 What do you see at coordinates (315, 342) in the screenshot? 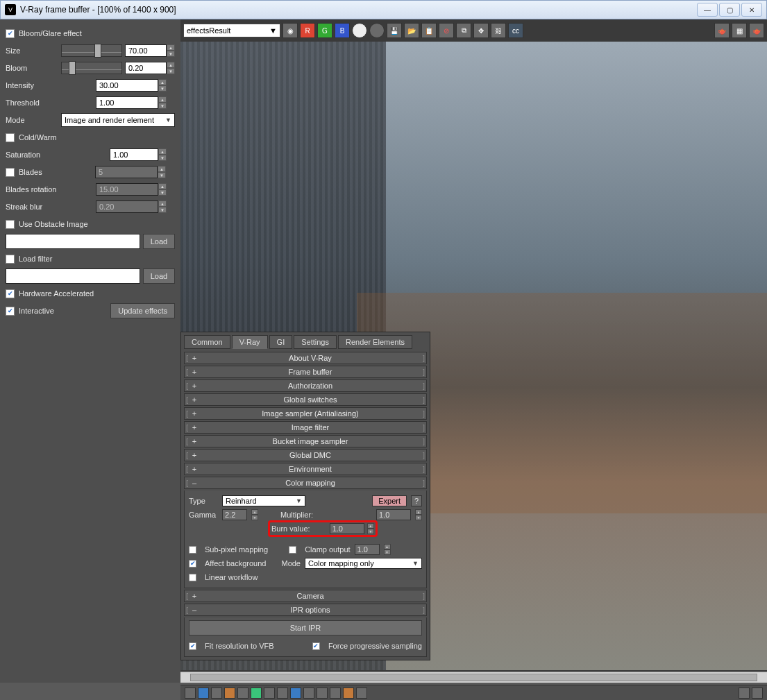
I see `tab-settings: Settings` at bounding box center [315, 342].